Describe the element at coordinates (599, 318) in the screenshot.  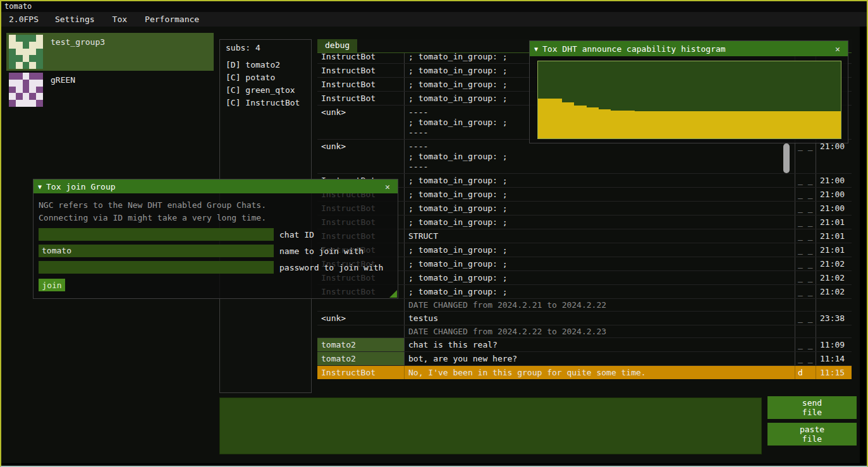
I see `message-text: testus` at that location.